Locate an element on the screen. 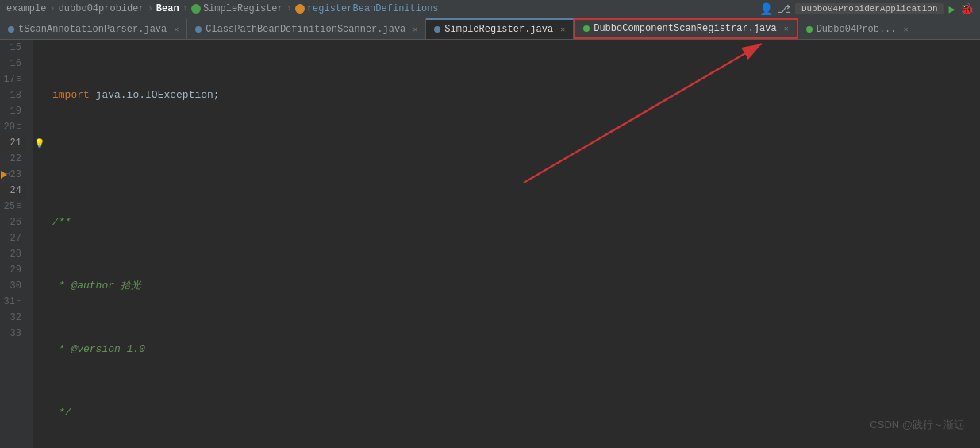  watermark: CSDN @践行～渐远 is located at coordinates (917, 425).